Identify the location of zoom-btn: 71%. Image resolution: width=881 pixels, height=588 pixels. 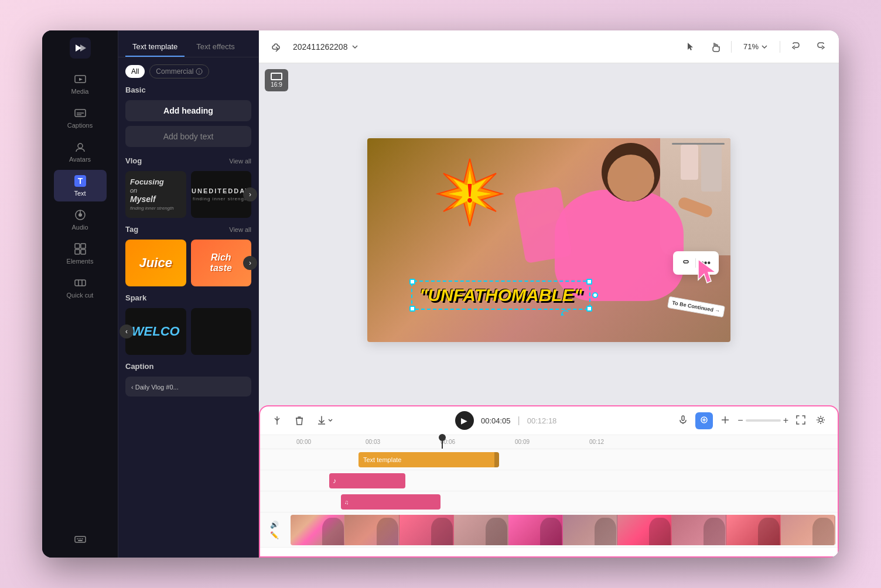
(756, 47).